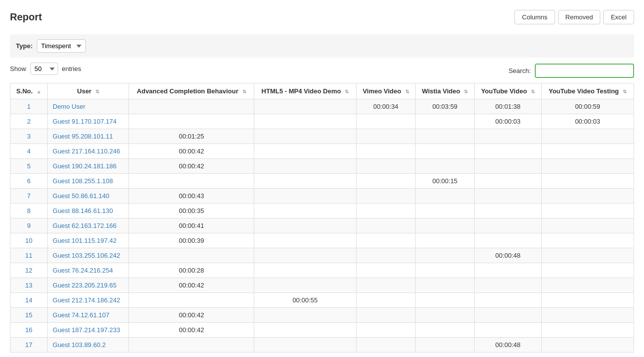 The width and height of the screenshot is (644, 357). I want to click on table-row: 6Guest 108.255.1.10800:00:15, so click(322, 181).